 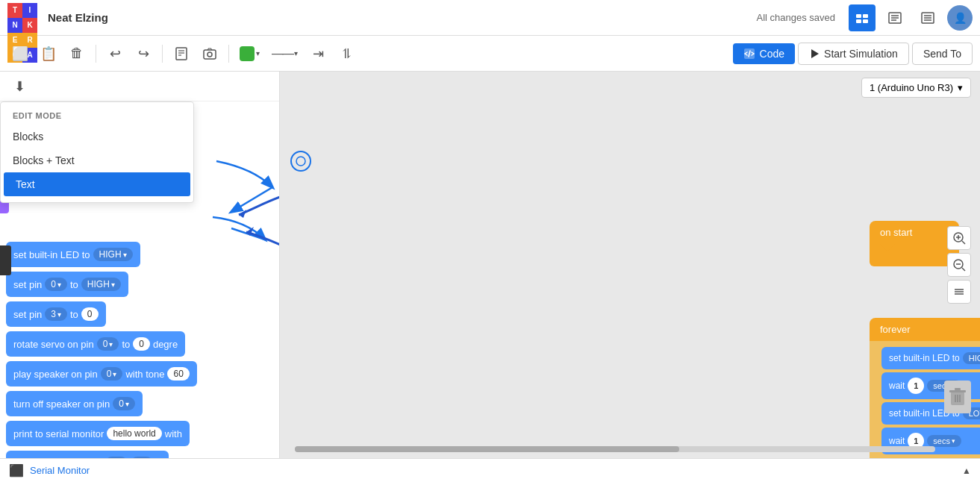 What do you see at coordinates (55, 375) in the screenshot?
I see `block-text: play speaker on pin` at bounding box center [55, 375].